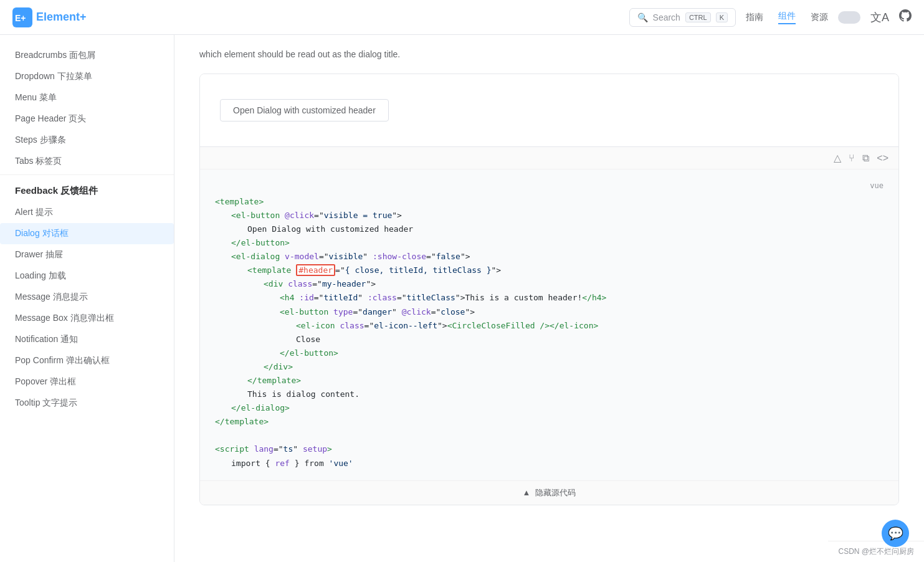 The image size is (924, 562). I want to click on sidebar-item-message: Message 消息提示, so click(87, 297).